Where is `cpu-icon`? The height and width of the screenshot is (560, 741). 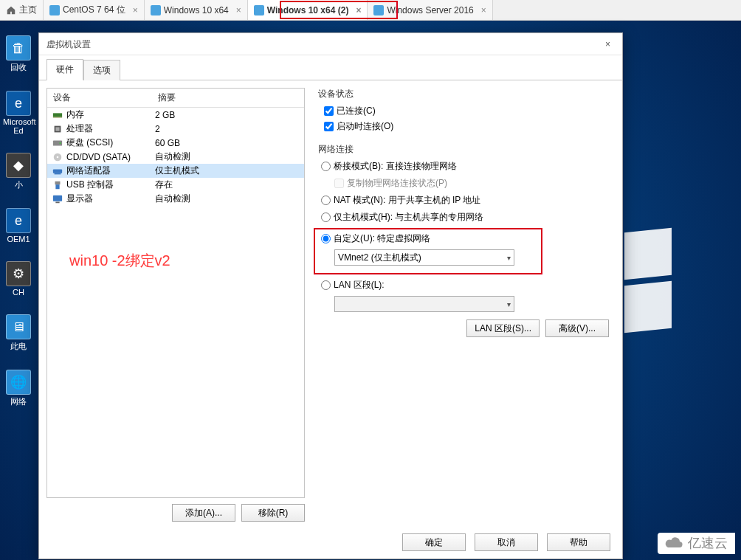
cpu-icon is located at coordinates (58, 129).